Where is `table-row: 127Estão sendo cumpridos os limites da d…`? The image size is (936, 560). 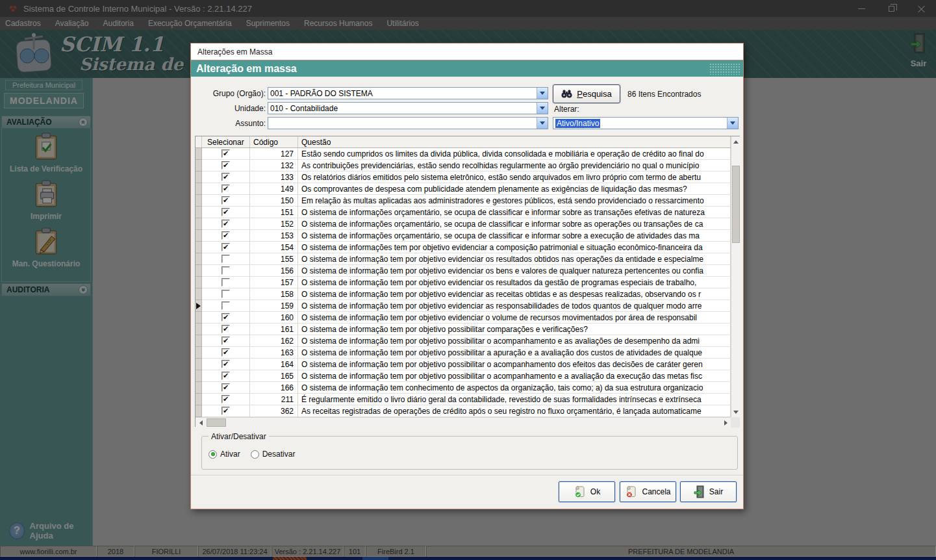 table-row: 127Estão sendo cumpridos os limites da d… is located at coordinates (463, 154).